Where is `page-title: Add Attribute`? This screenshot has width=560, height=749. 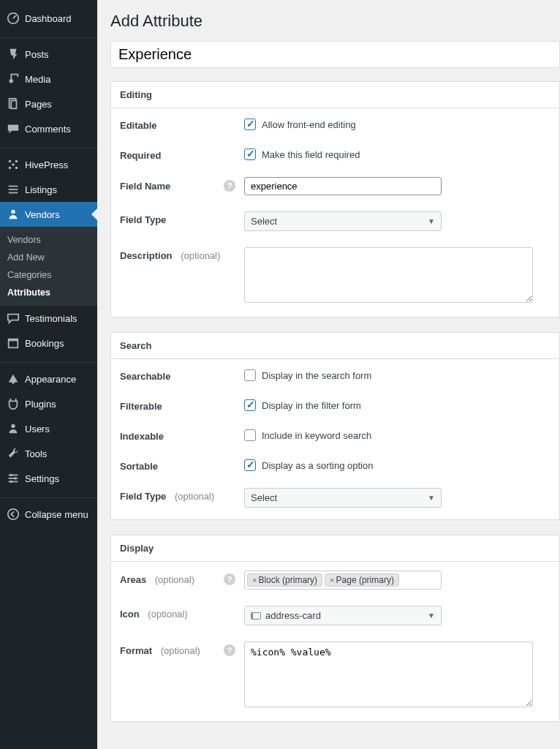
page-title: Add Attribute is located at coordinates (335, 21).